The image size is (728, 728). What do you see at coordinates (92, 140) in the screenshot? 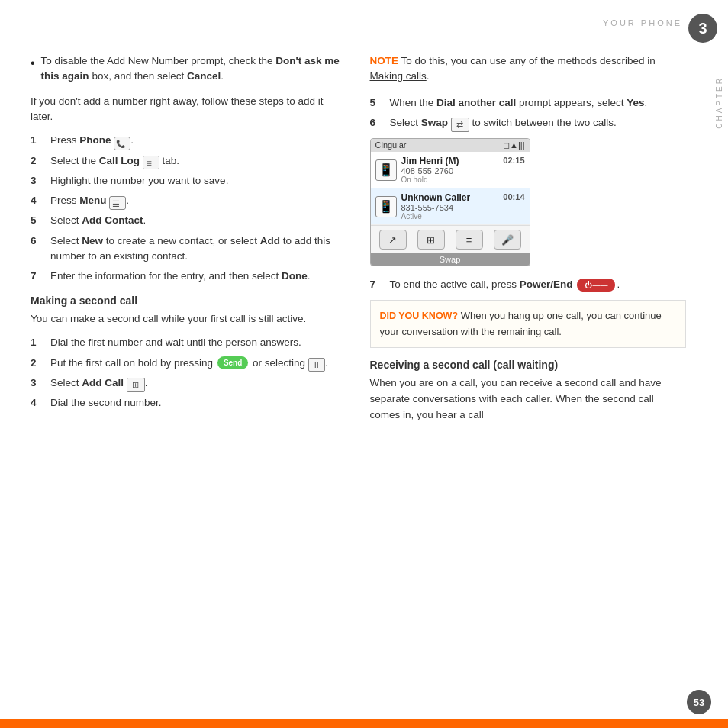
I see `step-text-1: Press Phone .` at bounding box center [92, 140].